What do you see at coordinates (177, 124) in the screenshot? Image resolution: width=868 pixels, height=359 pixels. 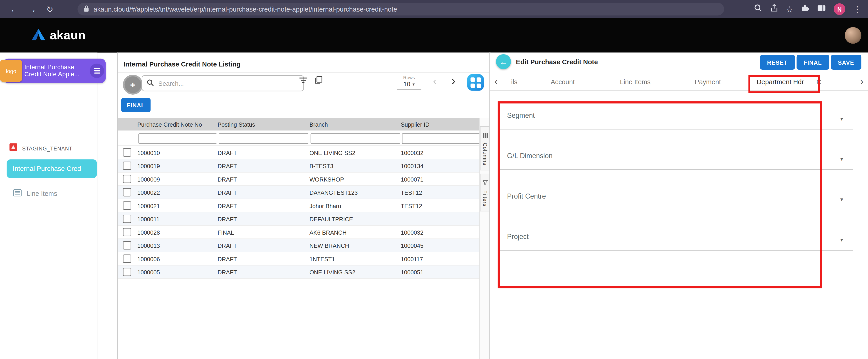 I see `column-header: Purchase Credit Note No` at bounding box center [177, 124].